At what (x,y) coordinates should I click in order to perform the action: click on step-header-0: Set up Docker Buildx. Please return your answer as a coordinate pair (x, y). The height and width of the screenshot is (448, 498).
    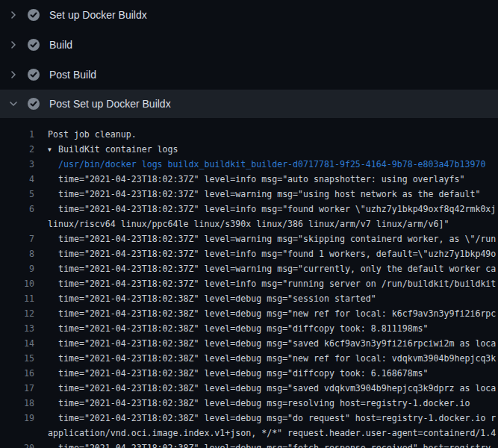
    Looking at the image, I should click on (249, 15).